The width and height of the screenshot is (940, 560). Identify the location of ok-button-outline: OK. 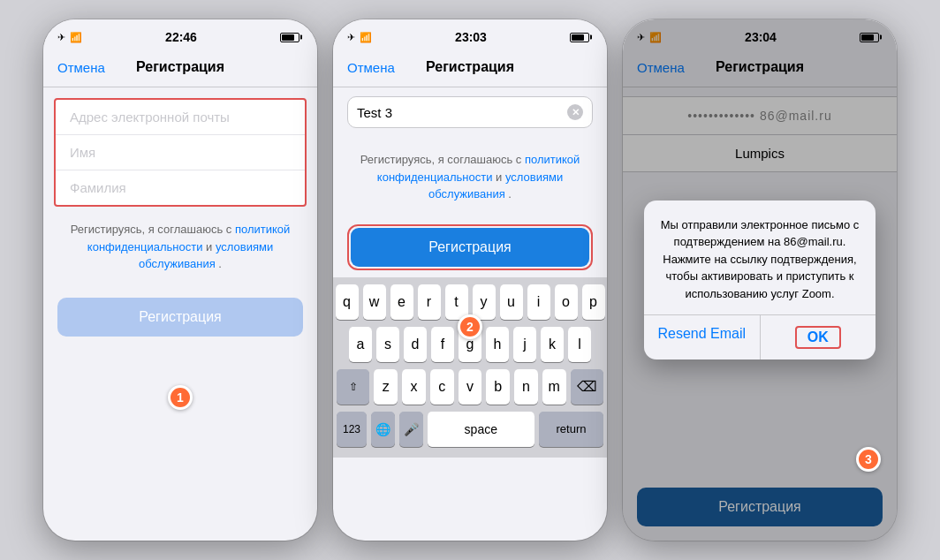
(818, 337).